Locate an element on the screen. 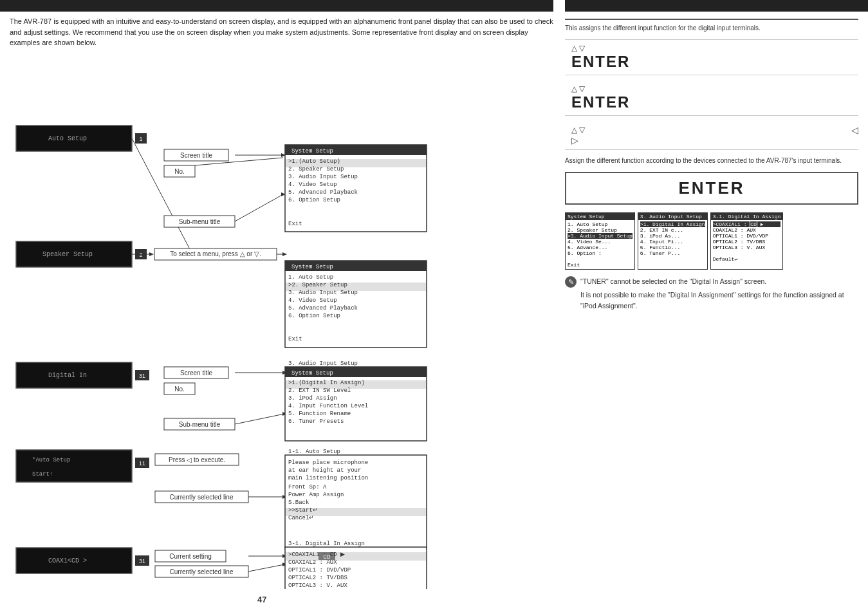 This screenshot has height=614, width=868. right-desc-1: This assigns the different input functio… is located at coordinates (712, 26).